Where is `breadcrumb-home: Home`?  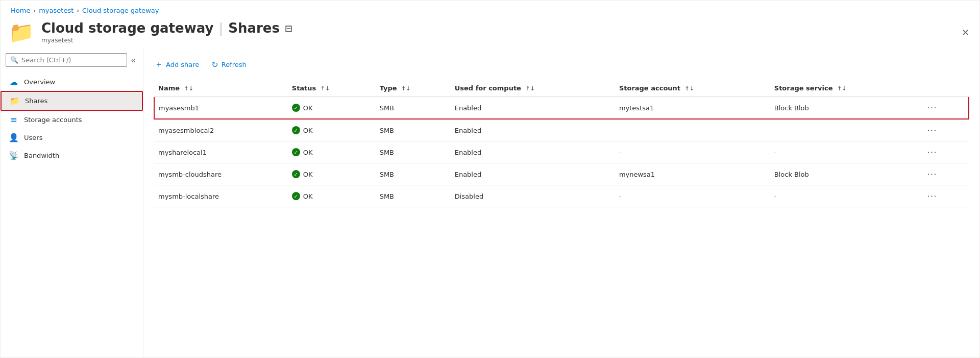 breadcrumb-home: Home is located at coordinates (20, 10).